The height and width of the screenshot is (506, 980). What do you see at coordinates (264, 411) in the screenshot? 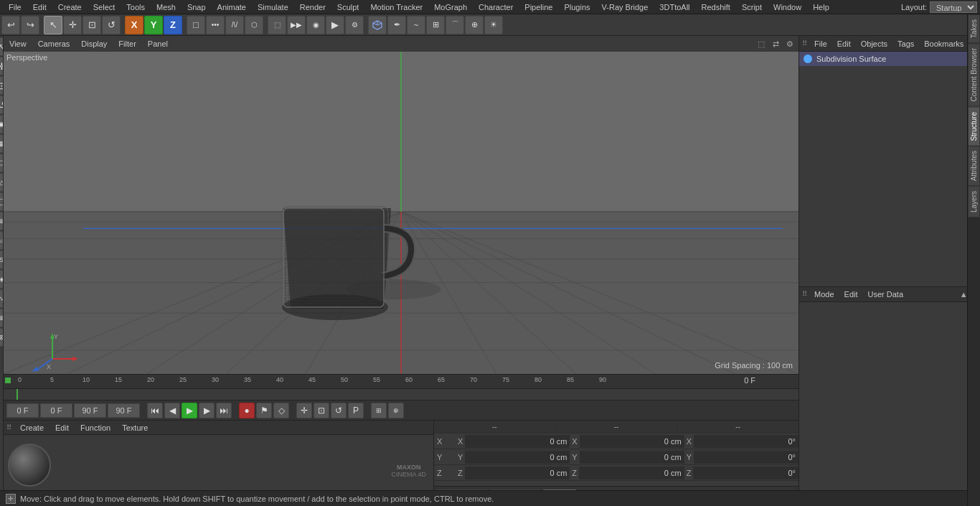
I see `autokey-button: ⚑` at bounding box center [264, 411].